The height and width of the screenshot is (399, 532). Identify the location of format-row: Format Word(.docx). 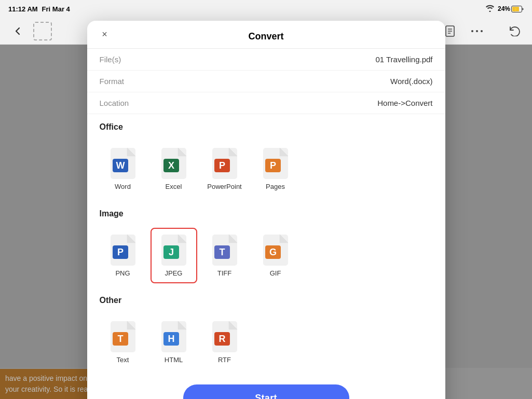
(266, 81).